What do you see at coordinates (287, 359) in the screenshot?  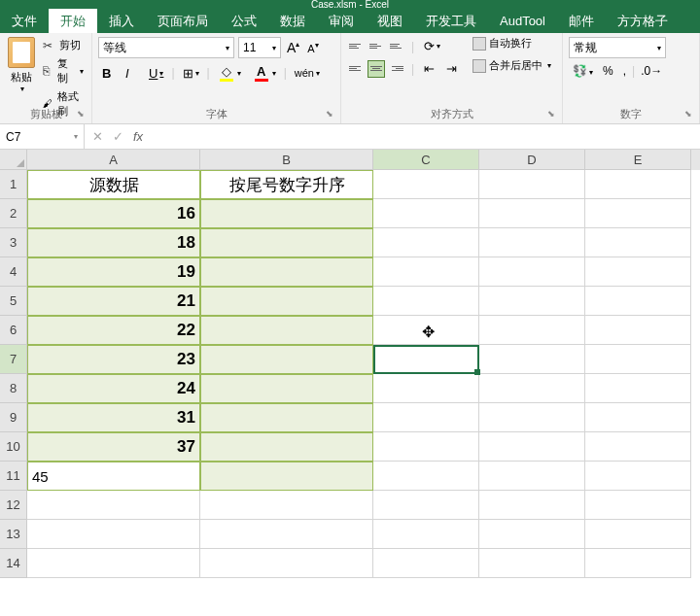 I see `cell-B7` at bounding box center [287, 359].